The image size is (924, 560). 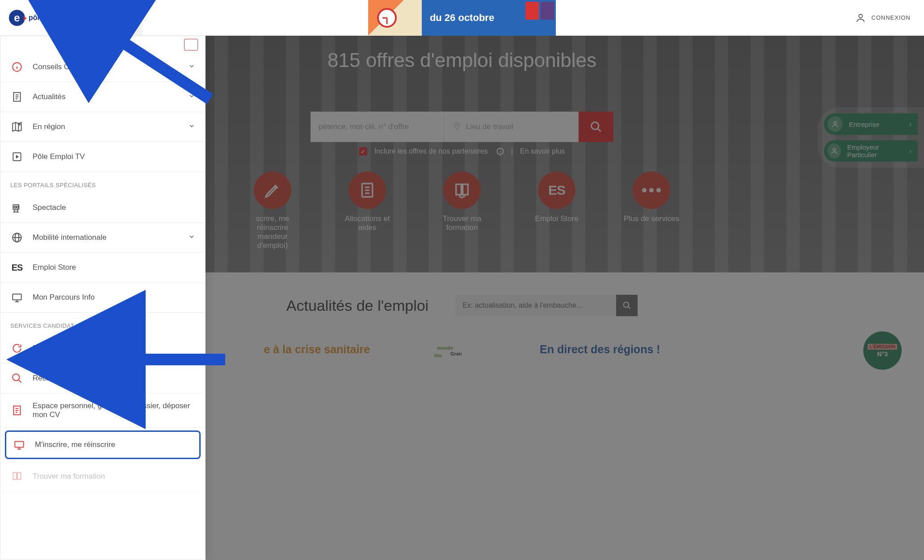 What do you see at coordinates (17, 476) in the screenshot?
I see `book-icon` at bounding box center [17, 476].